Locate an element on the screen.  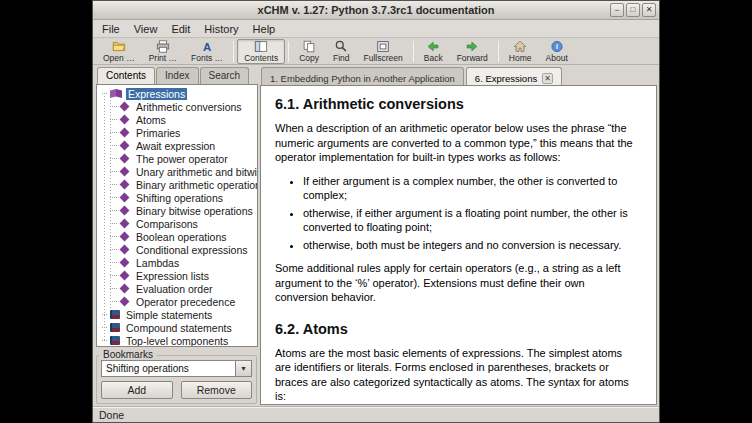
tab-index: Index is located at coordinates (177, 76).